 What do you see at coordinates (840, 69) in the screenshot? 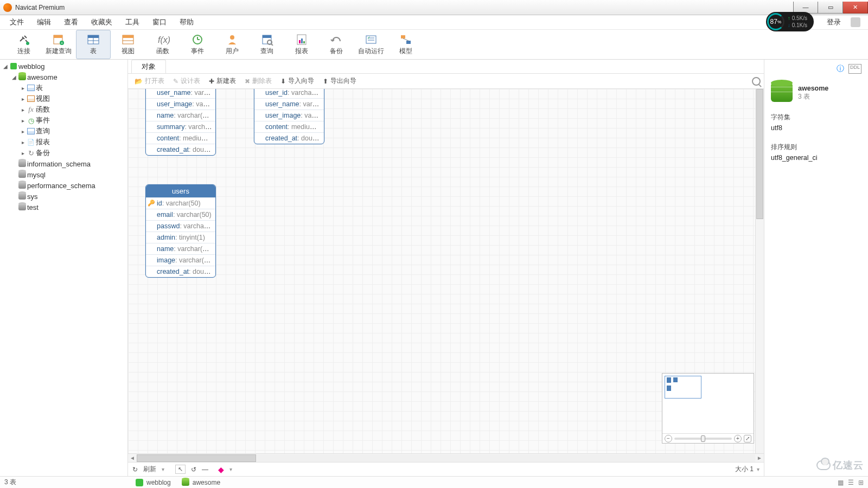
I see `info-icon: ⓘ` at bounding box center [840, 69].